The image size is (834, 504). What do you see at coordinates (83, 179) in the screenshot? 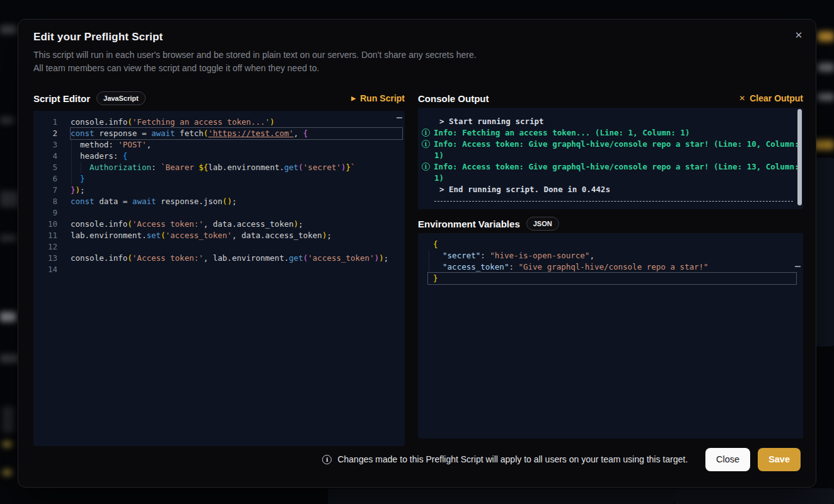
I see `code-token: }` at bounding box center [83, 179].